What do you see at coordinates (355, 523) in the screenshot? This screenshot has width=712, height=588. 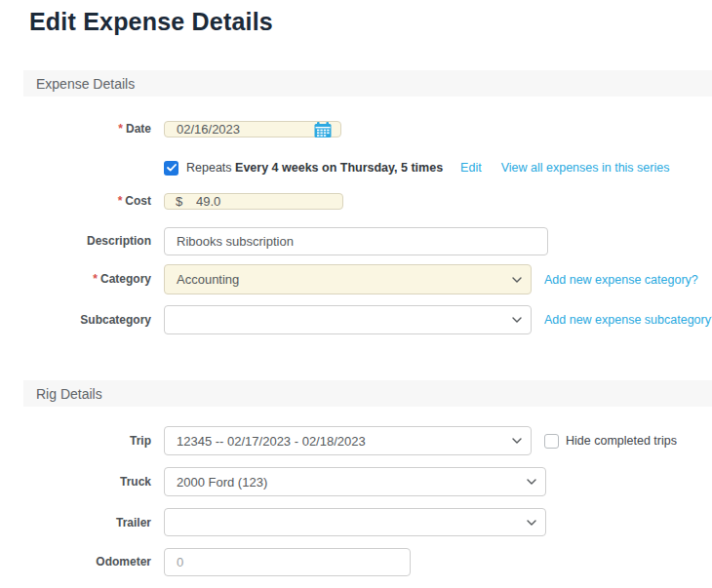 I see `trailer-select` at bounding box center [355, 523].